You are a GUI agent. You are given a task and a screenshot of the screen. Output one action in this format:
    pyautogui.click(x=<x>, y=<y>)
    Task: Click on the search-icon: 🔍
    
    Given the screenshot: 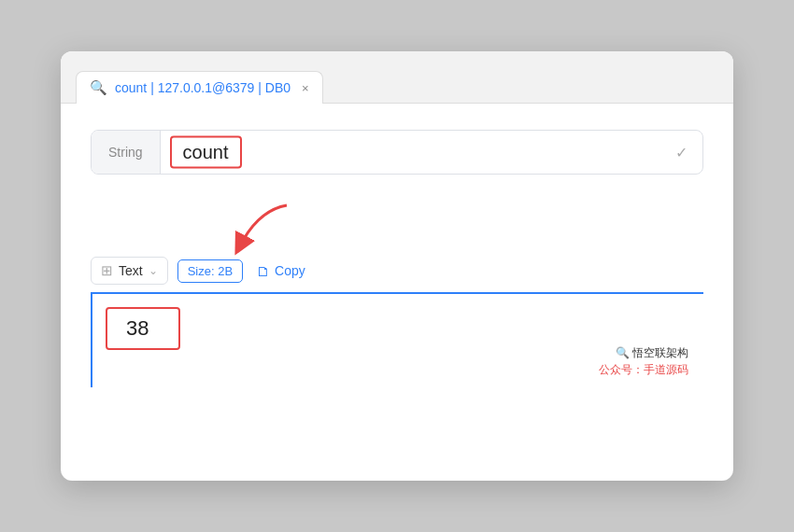 What is the action you would take?
    pyautogui.click(x=99, y=88)
    